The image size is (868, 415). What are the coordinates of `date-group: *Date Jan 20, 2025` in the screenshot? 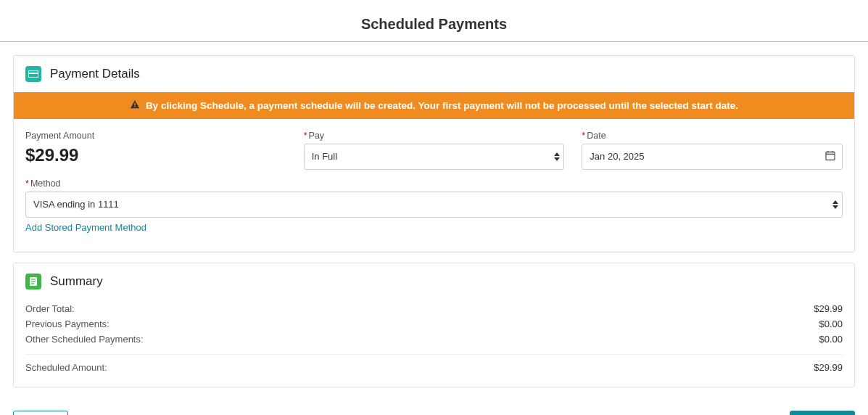 It's located at (712, 150).